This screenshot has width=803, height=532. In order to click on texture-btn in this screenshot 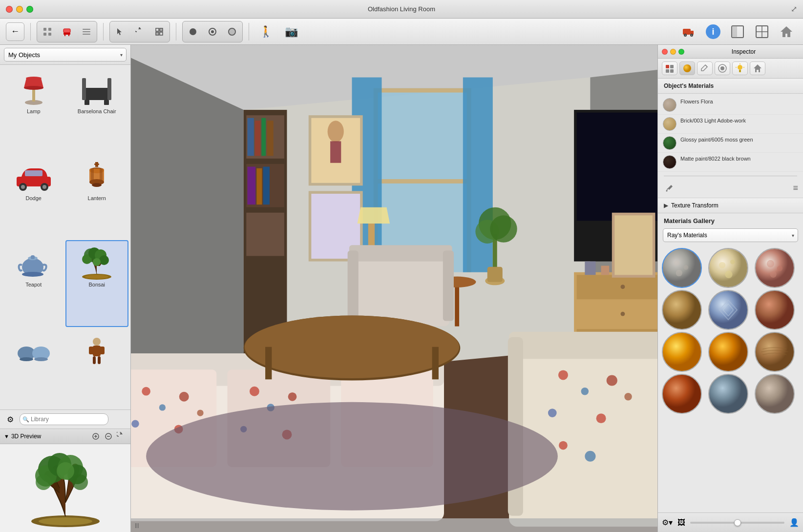, I will do `click(232, 32)`.